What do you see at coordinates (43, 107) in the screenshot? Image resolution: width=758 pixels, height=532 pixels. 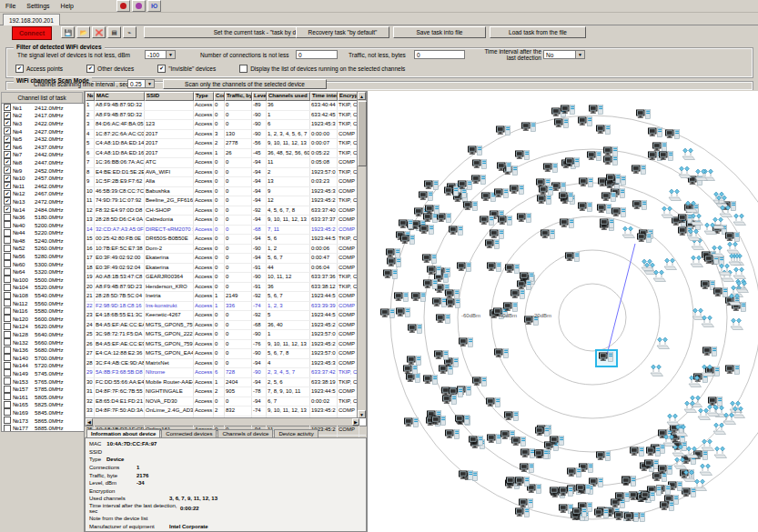 I see `channel-item: ✔№12412.0MHz` at bounding box center [43, 107].